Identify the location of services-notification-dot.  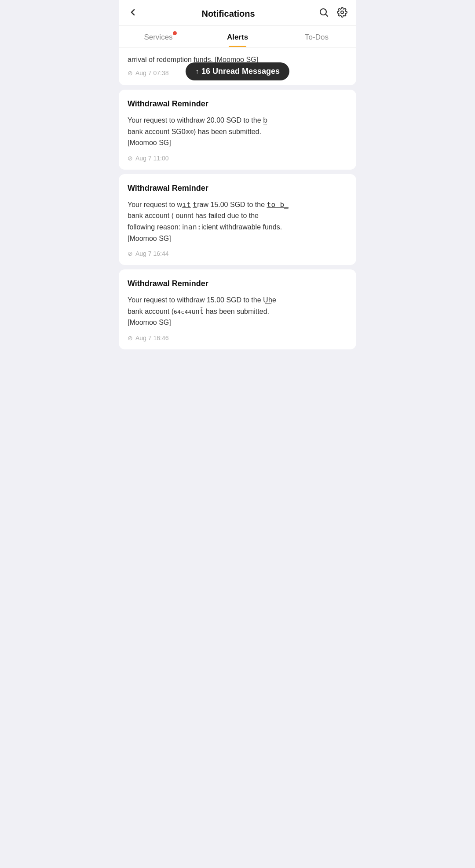
(175, 33).